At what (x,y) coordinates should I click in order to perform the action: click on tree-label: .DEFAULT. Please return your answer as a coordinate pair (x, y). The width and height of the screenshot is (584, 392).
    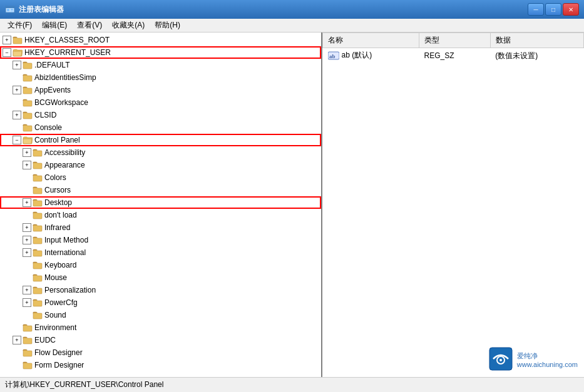
    Looking at the image, I should click on (52, 65).